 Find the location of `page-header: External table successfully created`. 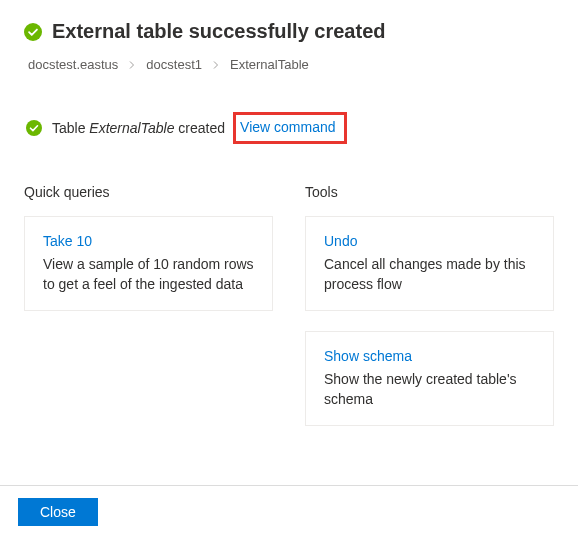

page-header: External table successfully created is located at coordinates (289, 32).